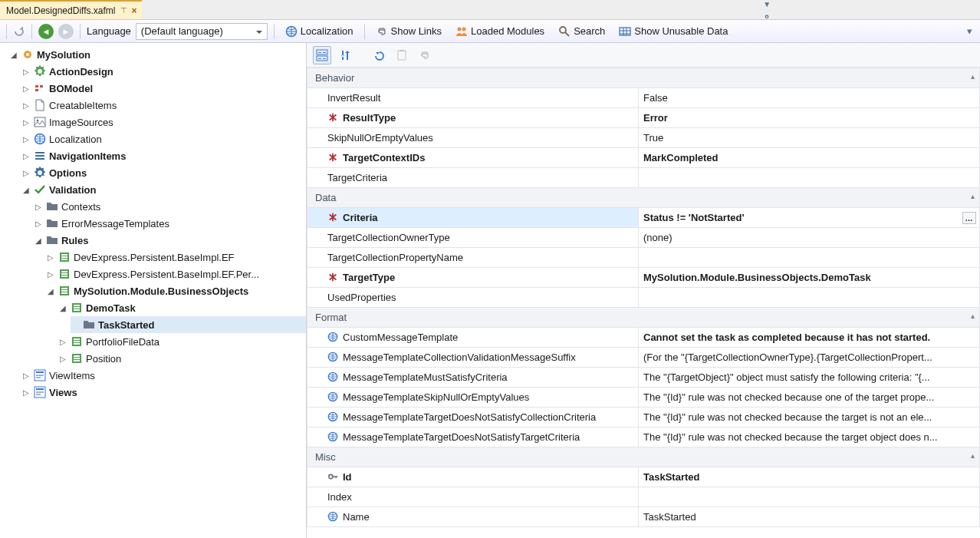 Image resolution: width=980 pixels, height=538 pixels. I want to click on tab-bar: Model.DesignedDiffs.xafml ⊤ × ▼, so click(490, 10).